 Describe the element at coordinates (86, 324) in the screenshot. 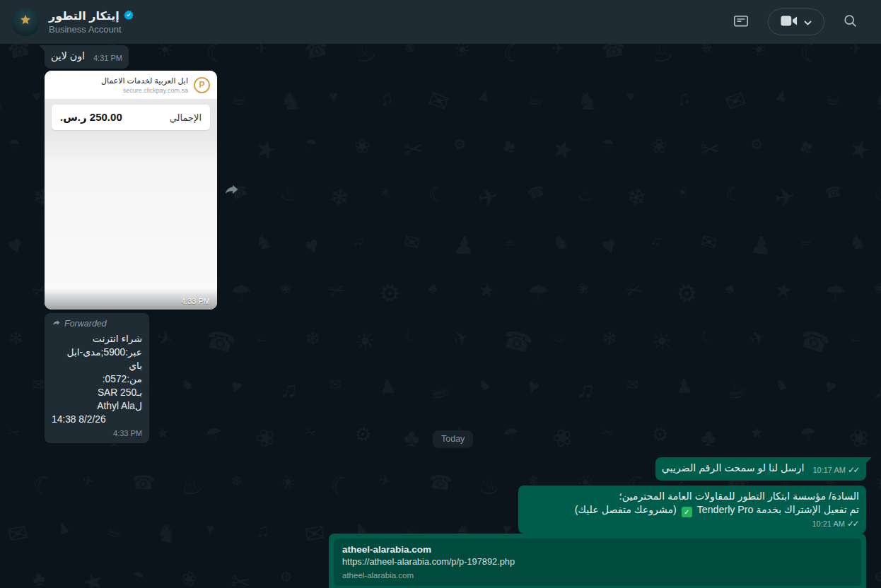

I see `forwarded-label: Forwarded` at that location.